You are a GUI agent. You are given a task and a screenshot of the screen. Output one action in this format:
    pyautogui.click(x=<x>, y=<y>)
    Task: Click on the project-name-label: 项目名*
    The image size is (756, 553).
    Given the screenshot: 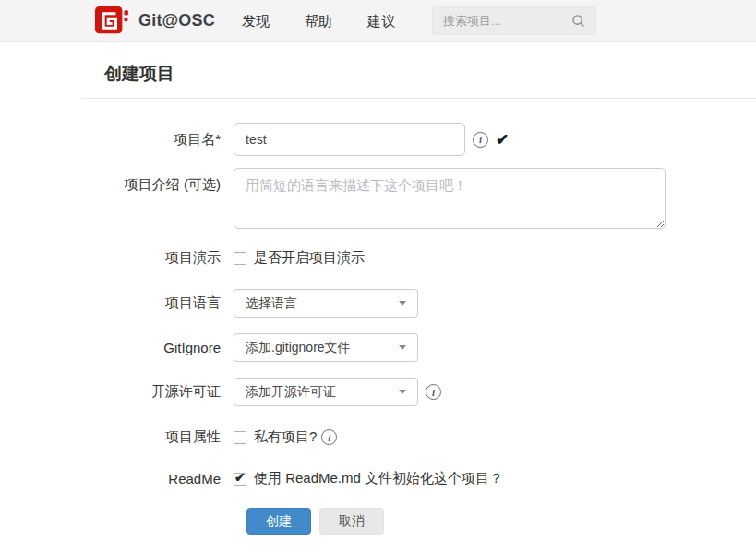 What is the action you would take?
    pyautogui.click(x=157, y=140)
    